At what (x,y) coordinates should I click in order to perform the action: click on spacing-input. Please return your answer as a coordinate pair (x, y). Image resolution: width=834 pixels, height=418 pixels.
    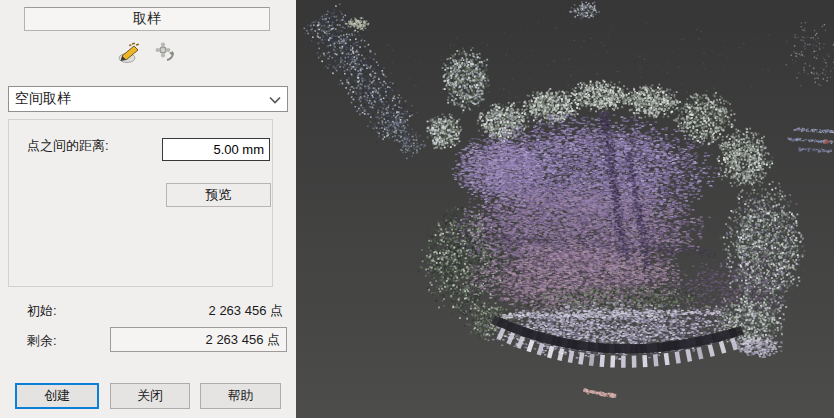
    Looking at the image, I should click on (216, 150).